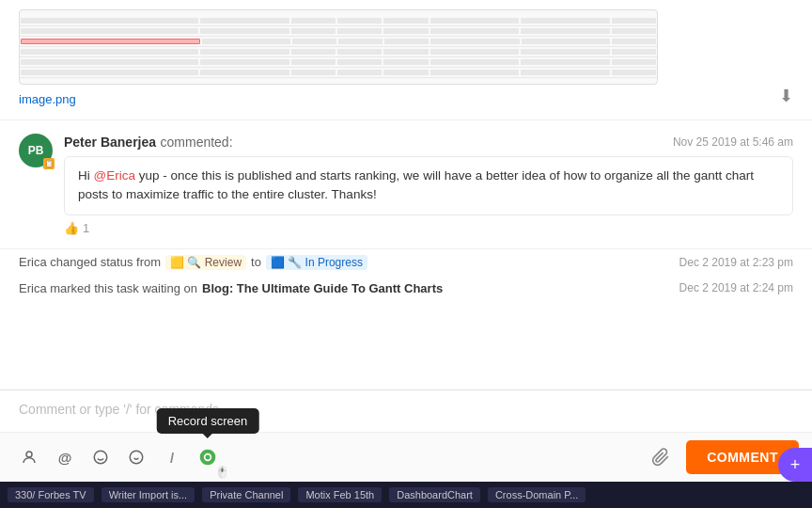 The width and height of the screenshot is (812, 508). What do you see at coordinates (429, 228) in the screenshot?
I see `like-button: 👍 1` at bounding box center [429, 228].